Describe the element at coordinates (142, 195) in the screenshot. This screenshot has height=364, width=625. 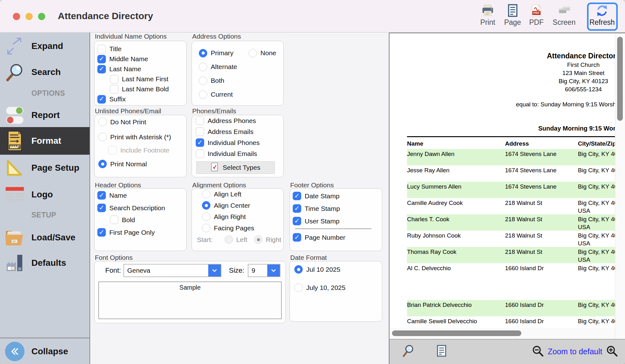
I see `checkbox-name: Name` at that location.